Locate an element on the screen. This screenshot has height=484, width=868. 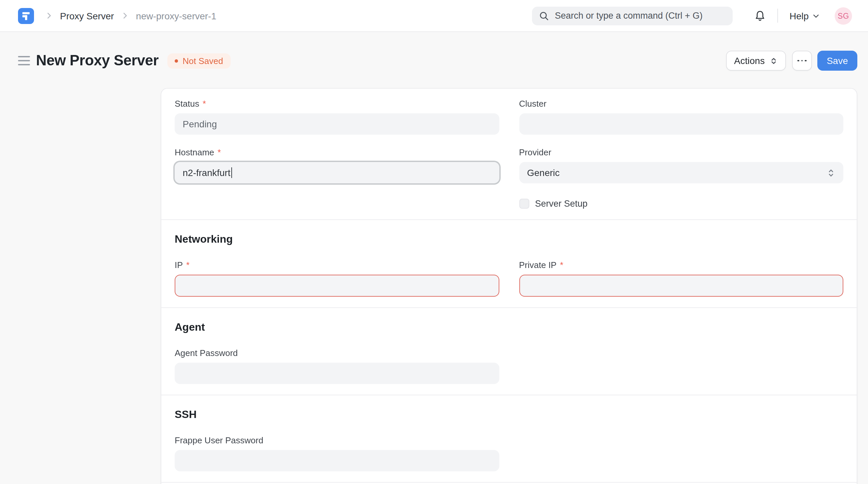
chevron-down-icon is located at coordinates (816, 16).